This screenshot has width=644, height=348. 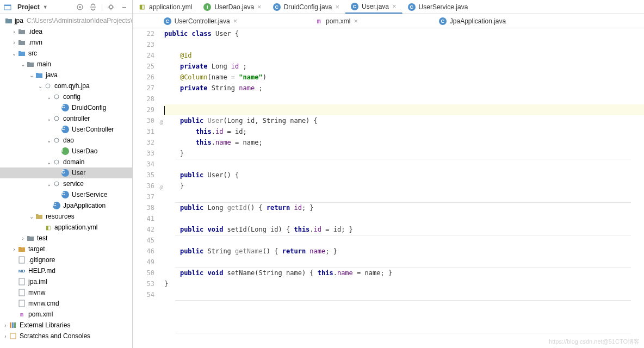 I want to click on tab-usercontroller-java: CUserController.java×, so click(x=201, y=21).